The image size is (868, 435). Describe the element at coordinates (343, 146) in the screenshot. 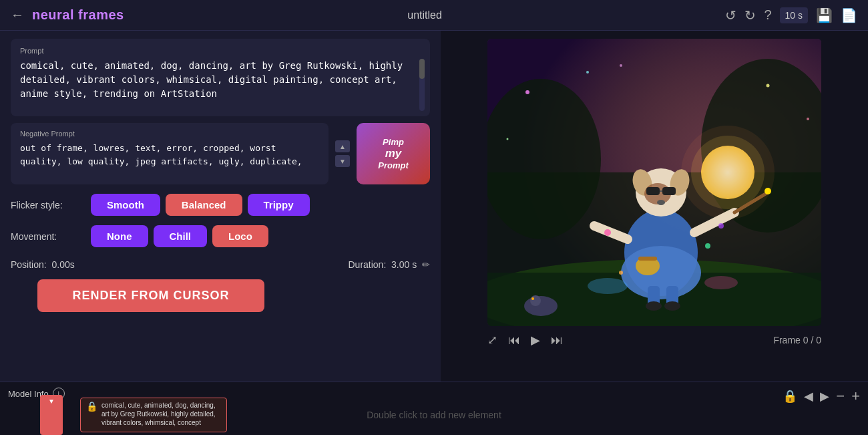

I see `neg-scroll-up: ▲` at that location.